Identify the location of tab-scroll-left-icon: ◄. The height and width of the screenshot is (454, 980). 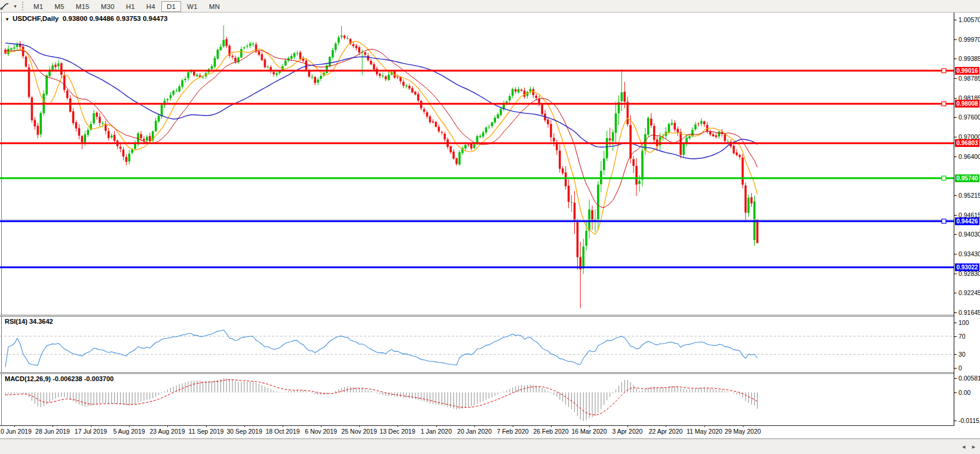
(963, 447).